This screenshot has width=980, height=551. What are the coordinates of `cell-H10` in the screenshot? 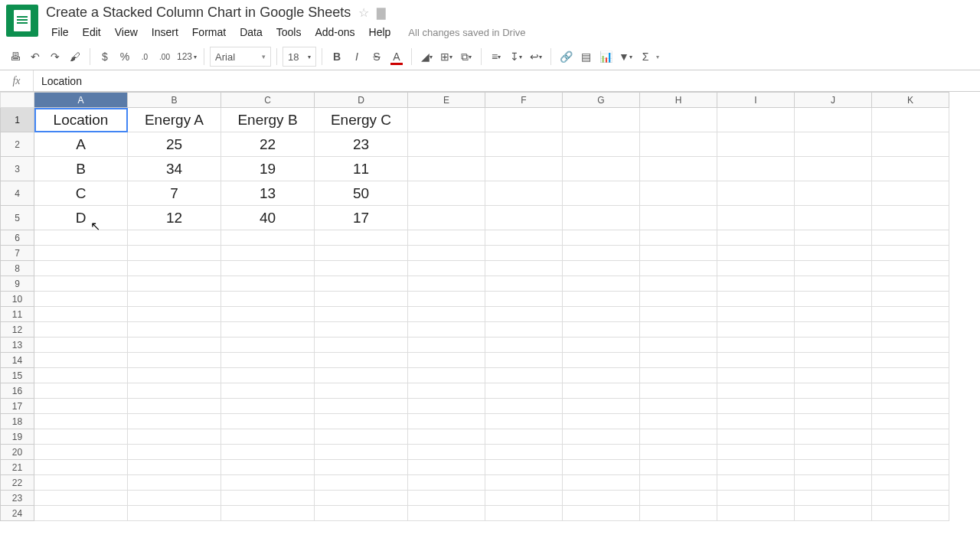 It's located at (678, 299).